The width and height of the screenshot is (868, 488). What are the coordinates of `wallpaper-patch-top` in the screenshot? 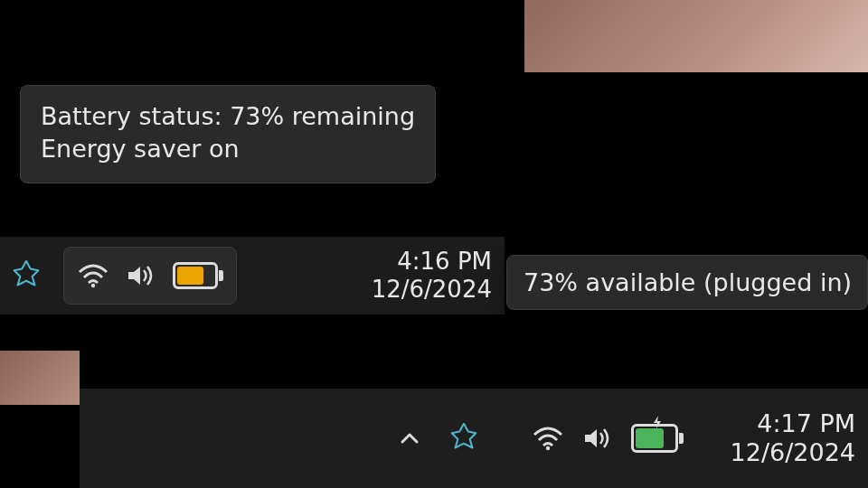 It's located at (696, 36).